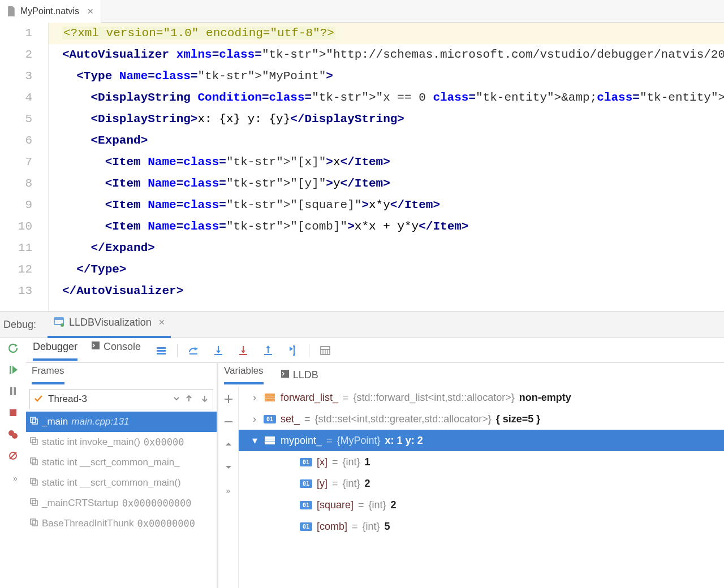 The image size is (724, 588). I want to click on variable-row: ›01set_ = {std::set<int,std::greater,std…, so click(481, 419).